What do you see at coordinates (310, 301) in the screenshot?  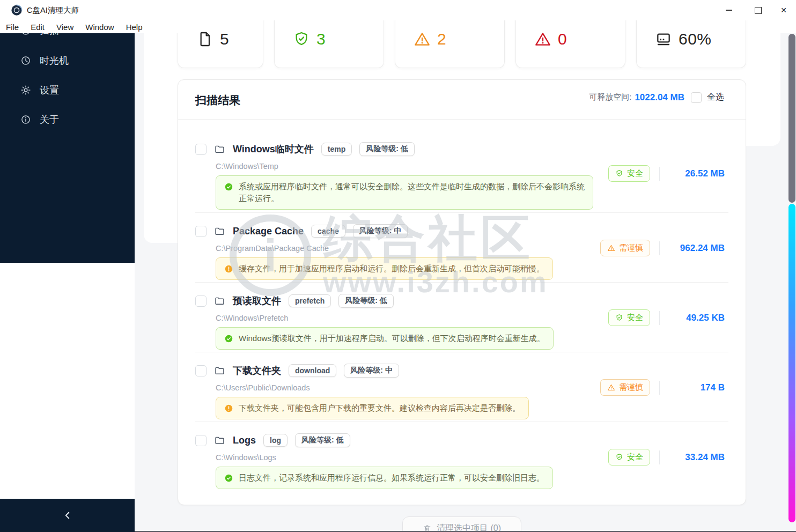 I see `item-type-tag: prefetch` at bounding box center [310, 301].